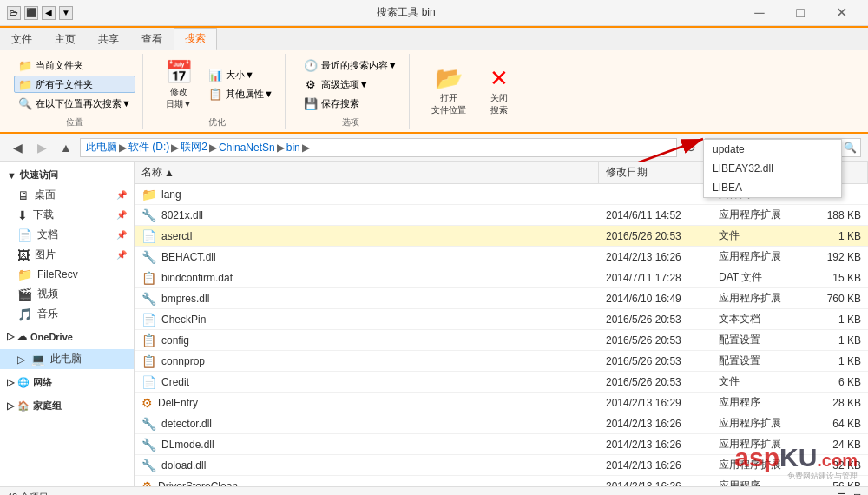  I want to click on sidebar-item-video: 🎬 视频, so click(67, 294).